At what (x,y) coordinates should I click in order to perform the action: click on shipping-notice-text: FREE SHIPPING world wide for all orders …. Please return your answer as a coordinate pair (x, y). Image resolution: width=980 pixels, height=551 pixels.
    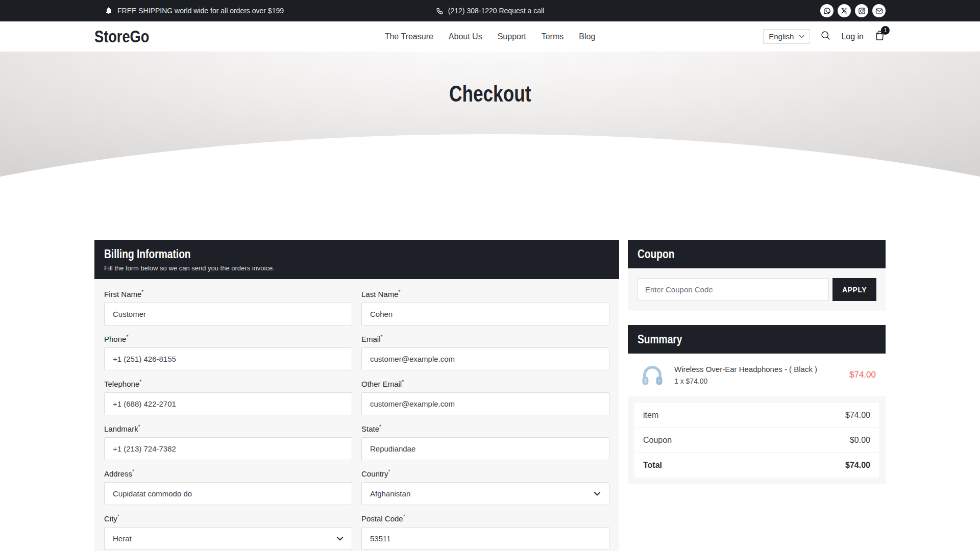
    Looking at the image, I should click on (201, 11).